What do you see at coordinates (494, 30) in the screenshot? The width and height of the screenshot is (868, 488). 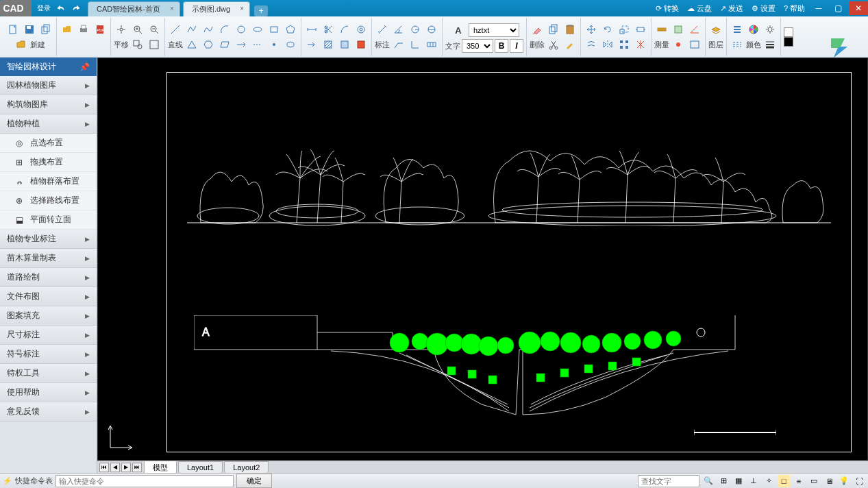 I see `font-select: hztxt` at bounding box center [494, 30].